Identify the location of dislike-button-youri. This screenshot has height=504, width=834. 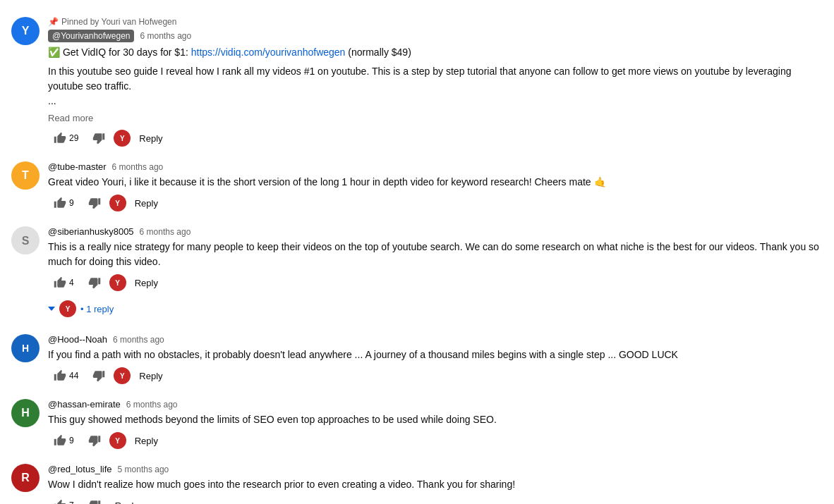
(99, 138).